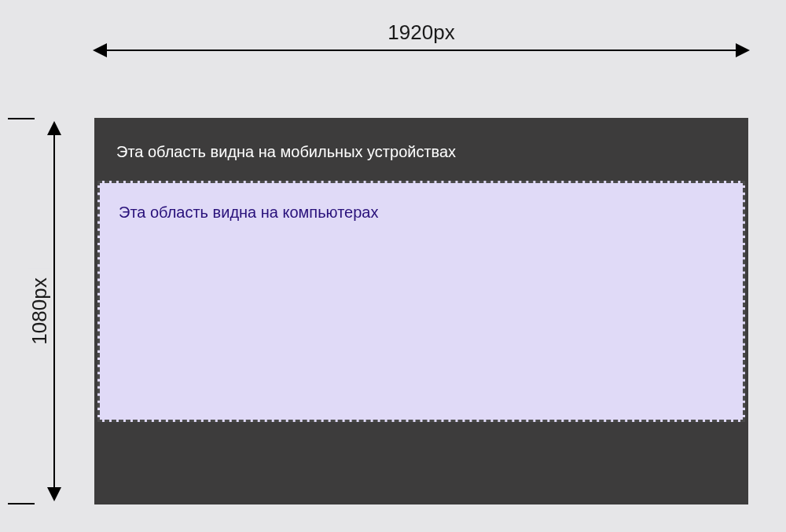  I want to click on height-dimension-label: 1080px, so click(39, 311).